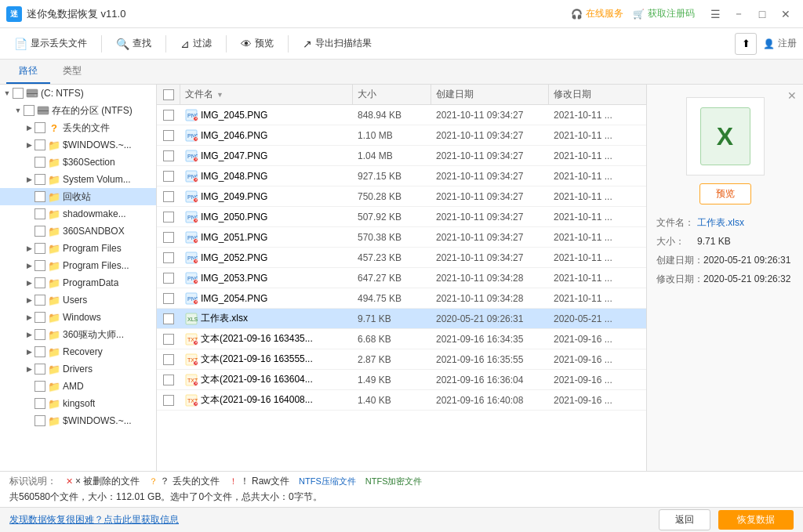  What do you see at coordinates (18, 93) in the screenshot?
I see `checkbox-drive` at bounding box center [18, 93].